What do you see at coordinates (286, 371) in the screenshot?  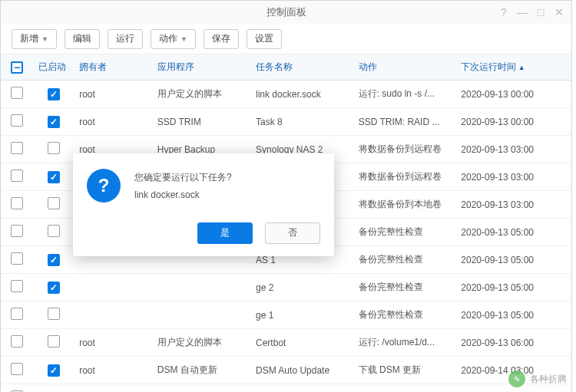 I see `table-row: rootDSM 自动更新DSM Auto Update下载 DSM 更新2020…` at bounding box center [286, 371].